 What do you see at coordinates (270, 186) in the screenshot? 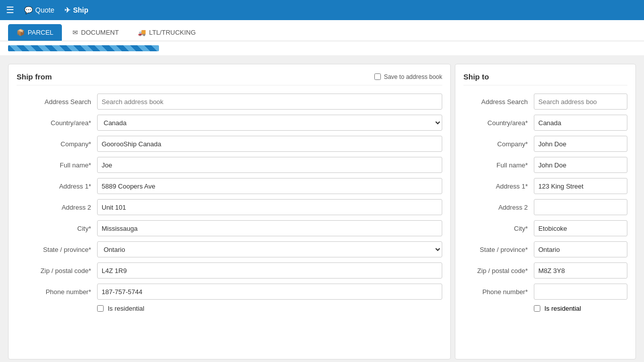
I see `from-address1-input` at bounding box center [270, 186].